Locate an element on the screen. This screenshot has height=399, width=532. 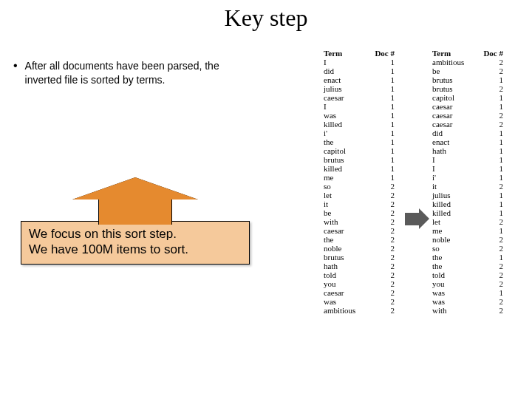
term-cell: did is located at coordinates (455, 133).